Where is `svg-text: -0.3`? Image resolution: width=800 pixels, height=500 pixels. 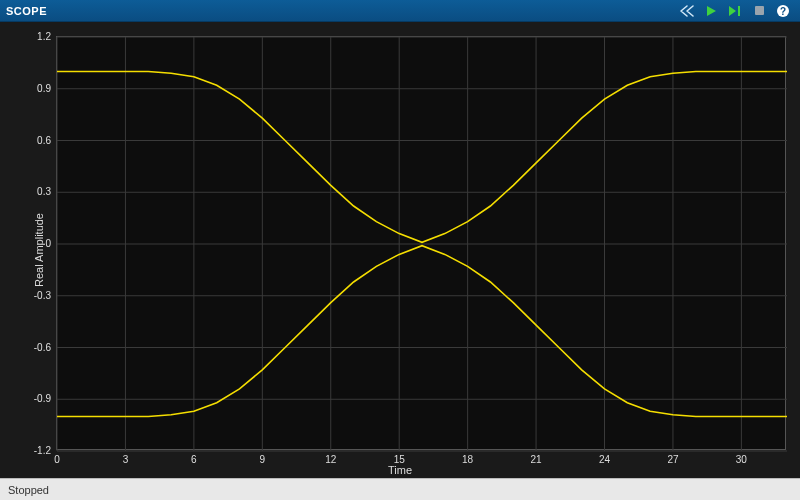 svg-text: -0.3 is located at coordinates (43, 296).